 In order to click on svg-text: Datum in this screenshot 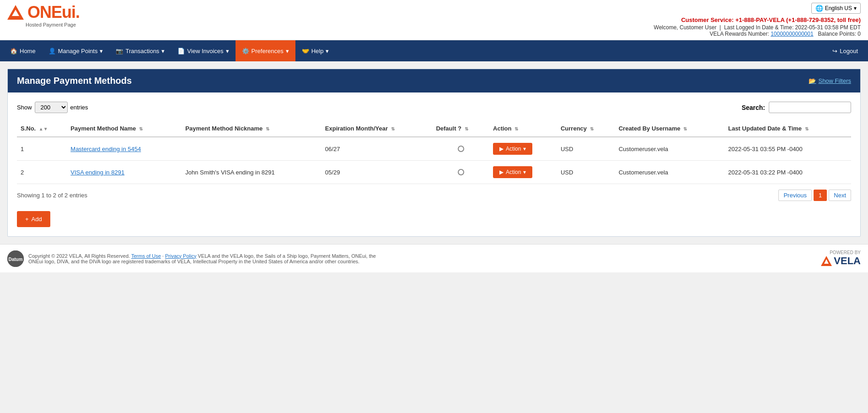, I will do `click(16, 259)`.